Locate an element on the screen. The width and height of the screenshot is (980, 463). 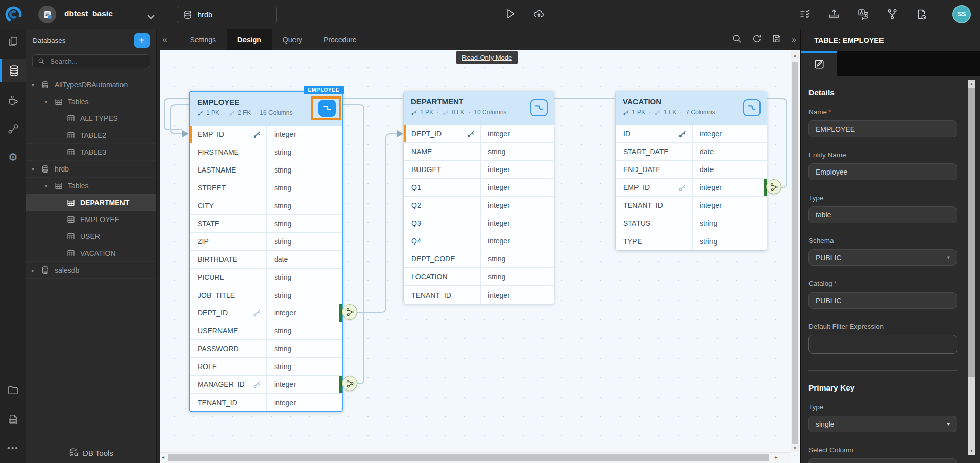
er-column-status: STATUSstring is located at coordinates (691, 224).